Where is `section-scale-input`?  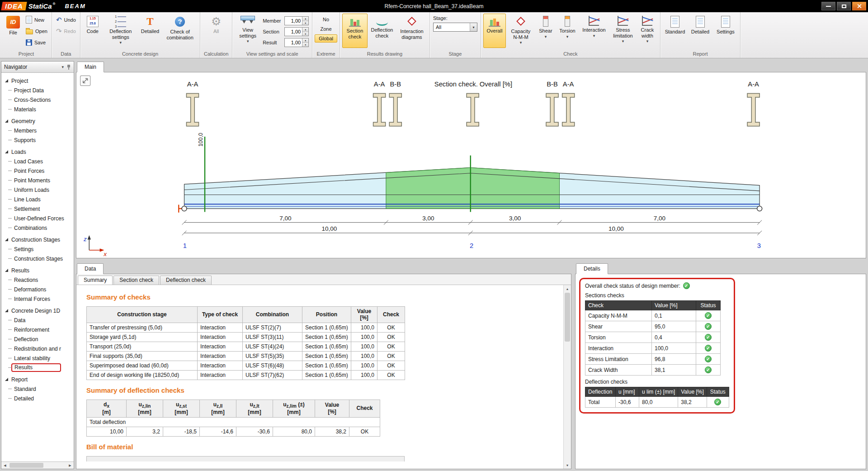
section-scale-input is located at coordinates (293, 32).